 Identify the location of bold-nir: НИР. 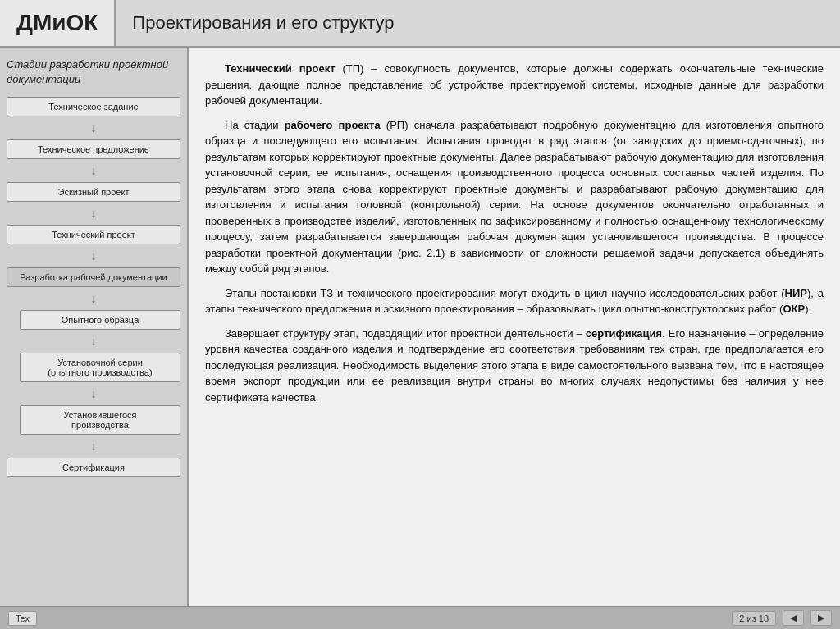
(796, 294).